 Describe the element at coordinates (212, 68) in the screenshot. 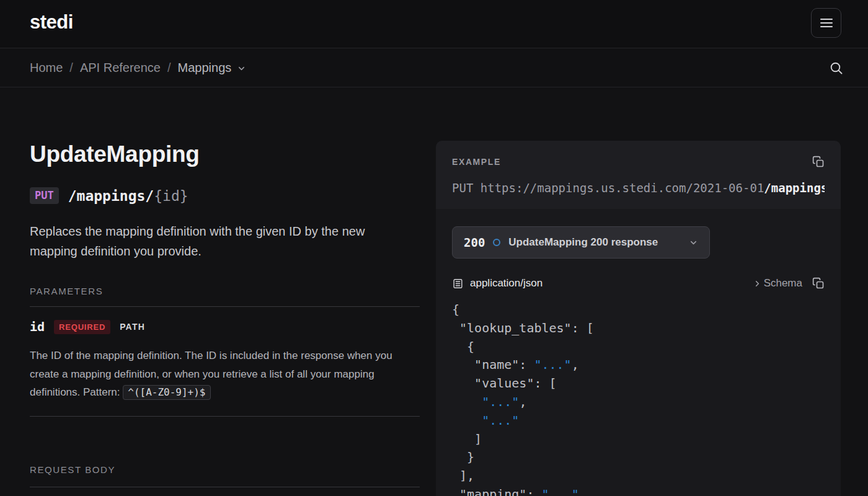

I see `breadcrumb-mappings-dropdown: Mappings` at that location.